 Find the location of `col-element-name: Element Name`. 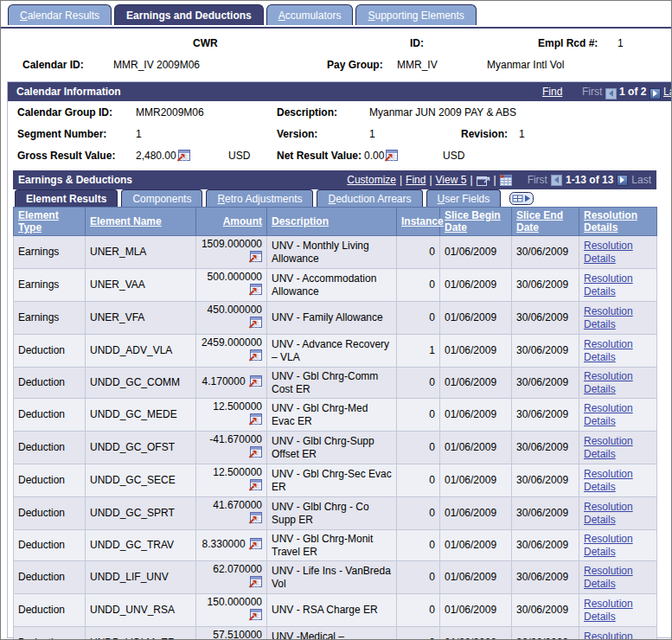

col-element-name: Element Name is located at coordinates (141, 221).